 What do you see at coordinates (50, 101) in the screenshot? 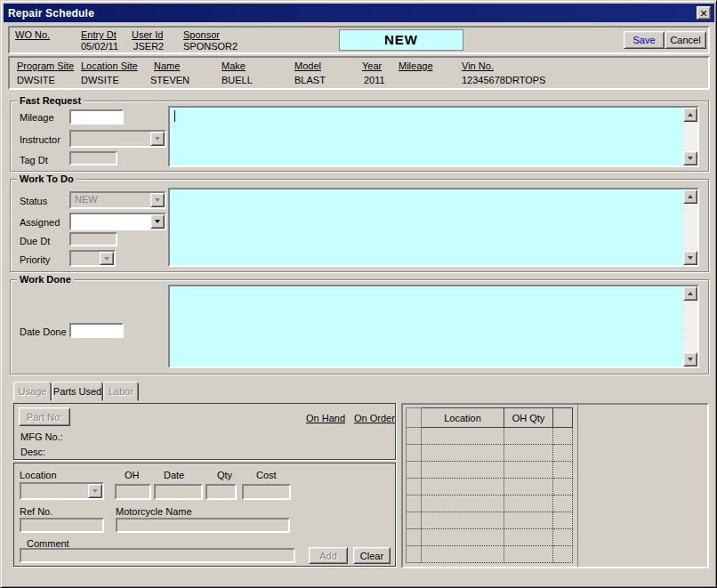
I see `fast-request-title: Fast Request` at bounding box center [50, 101].